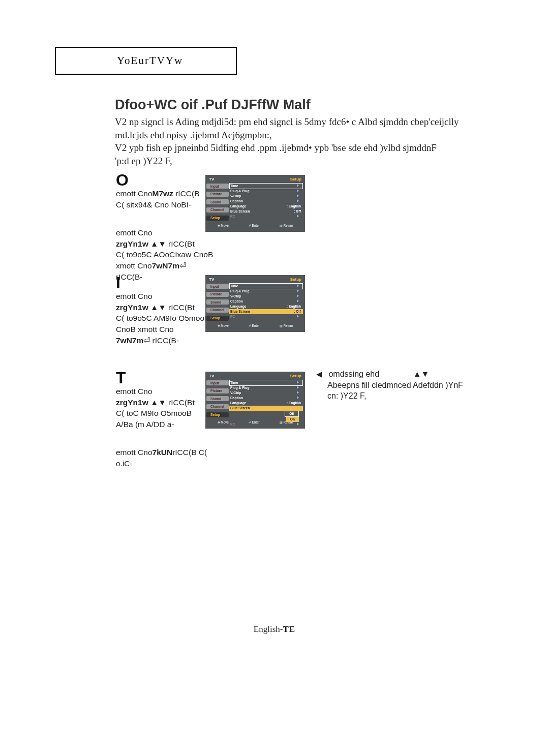 Image resolution: width=549 pixels, height=756 pixels. I want to click on footnote: ◀ omdssing ehd ▲▼ Abeepns fill cledmnced…, so click(390, 385).